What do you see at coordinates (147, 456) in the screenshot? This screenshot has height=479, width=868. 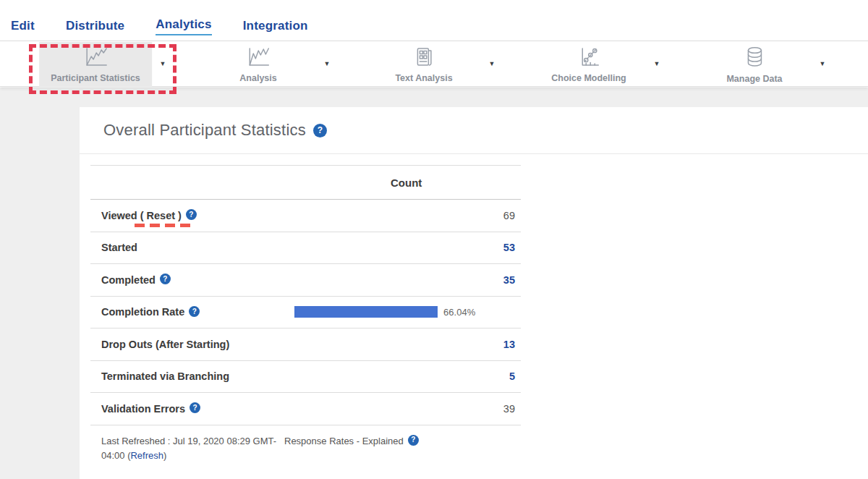 I see `refresh-link: Refresh` at bounding box center [147, 456].